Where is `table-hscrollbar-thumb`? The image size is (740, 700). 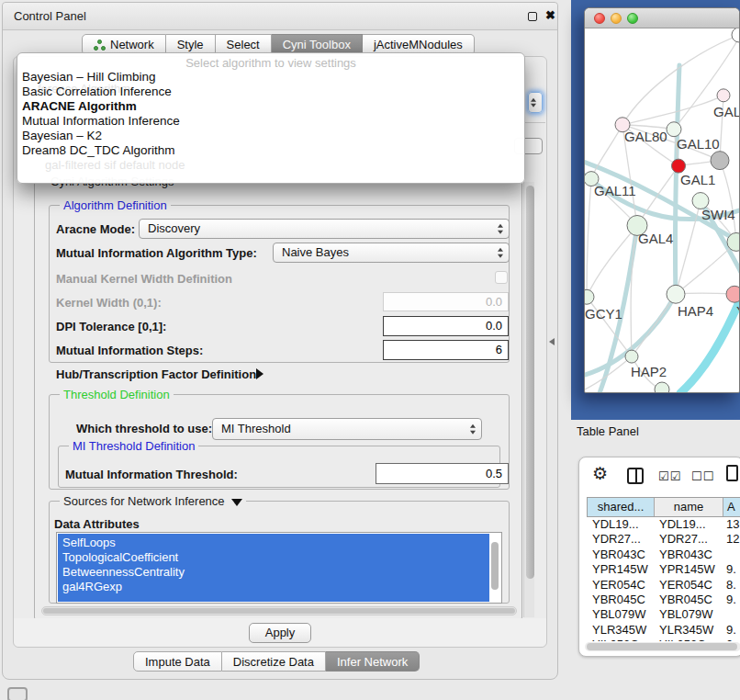
table-hscrollbar-thumb is located at coordinates (662, 647).